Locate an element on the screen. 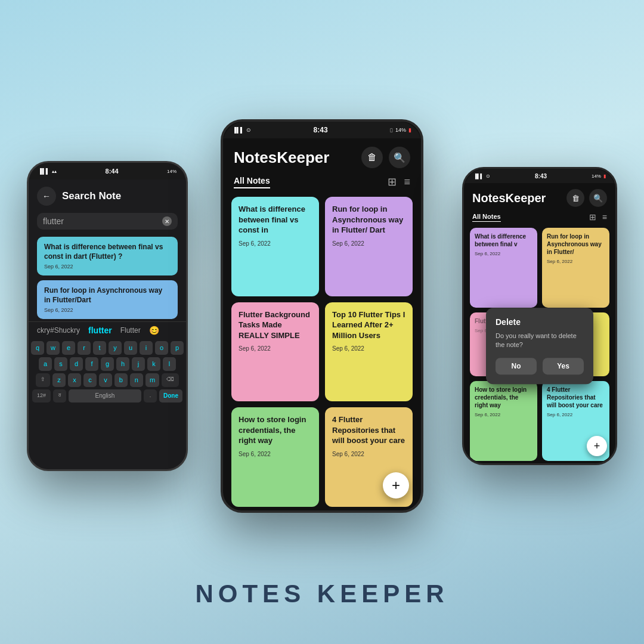  autocomplete-bar: ckry#Shuckry flutter Flutter 😊 is located at coordinates (107, 330).